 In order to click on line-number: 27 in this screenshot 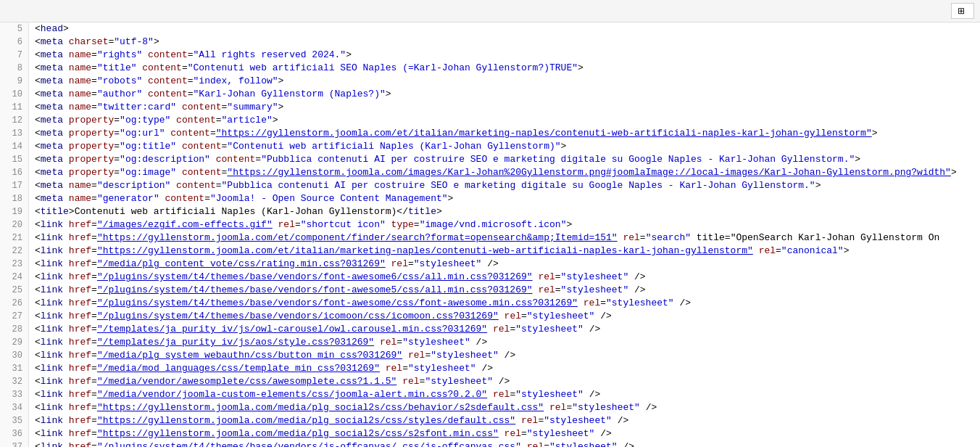, I will do `click(14, 316)`.